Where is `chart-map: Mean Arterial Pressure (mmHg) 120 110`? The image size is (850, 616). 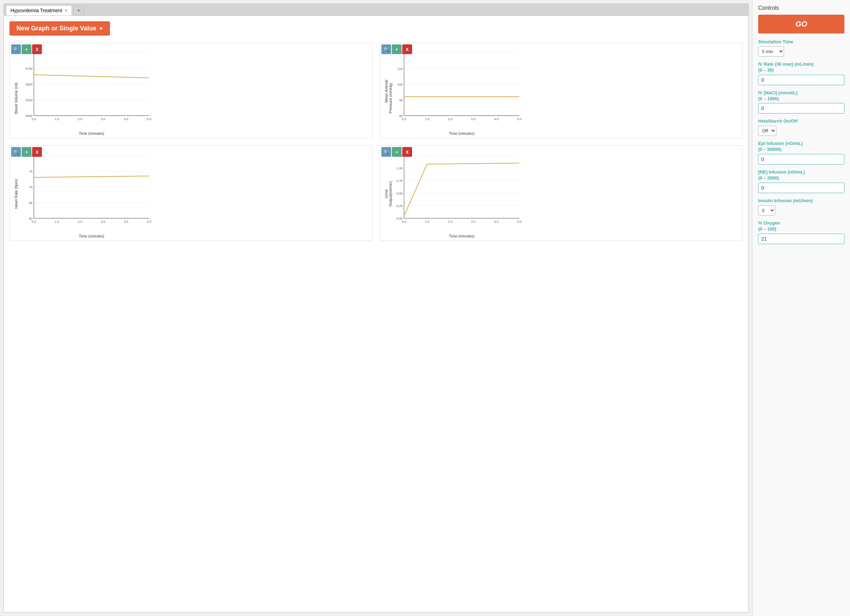
chart-map: Mean Arterial Pressure (mmHg) 120 110 is located at coordinates (455, 91).